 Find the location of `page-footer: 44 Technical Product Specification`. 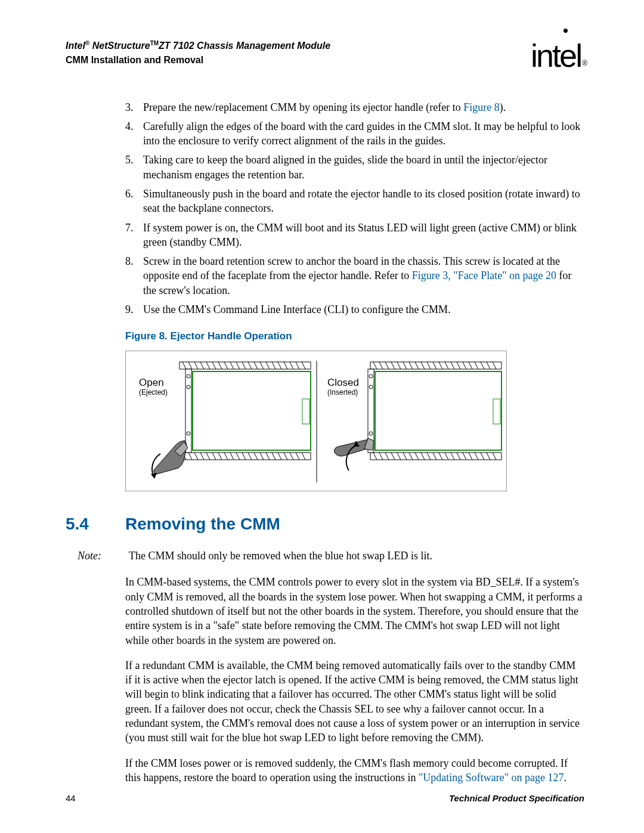

page-footer: 44 Technical Product Specification is located at coordinates (325, 798).